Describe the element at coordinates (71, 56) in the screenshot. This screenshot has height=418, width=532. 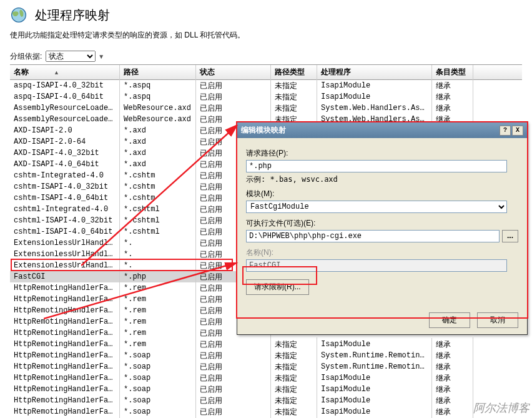
I see `group-select: 状态` at that location.